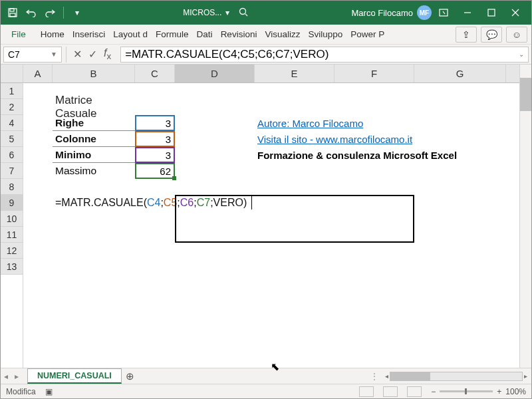 The width and height of the screenshot is (532, 399). What do you see at coordinates (491, 13) in the screenshot?
I see `maximize-icon` at bounding box center [491, 13].